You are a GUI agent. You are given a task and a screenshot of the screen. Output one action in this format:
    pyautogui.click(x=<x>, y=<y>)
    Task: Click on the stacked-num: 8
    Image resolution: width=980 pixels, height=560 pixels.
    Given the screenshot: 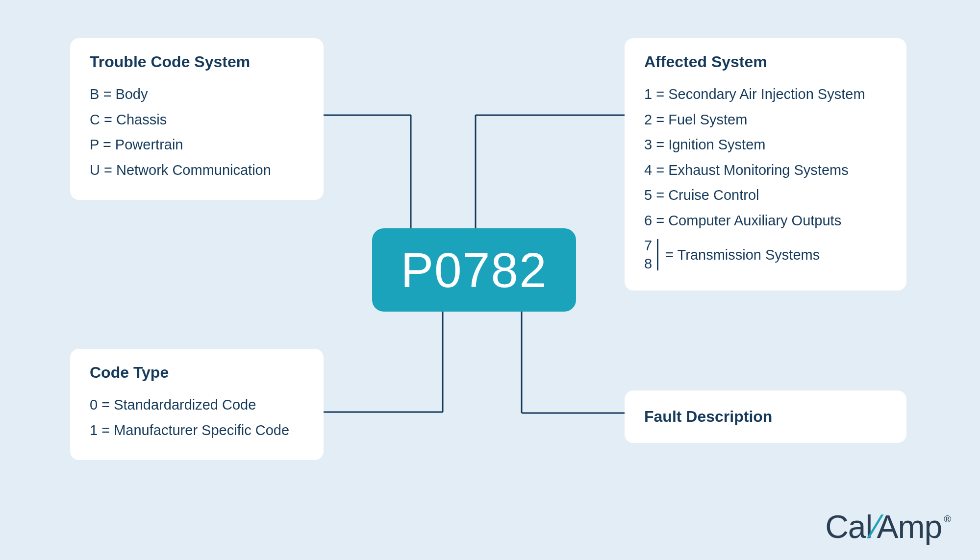 What is the action you would take?
    pyautogui.click(x=648, y=264)
    